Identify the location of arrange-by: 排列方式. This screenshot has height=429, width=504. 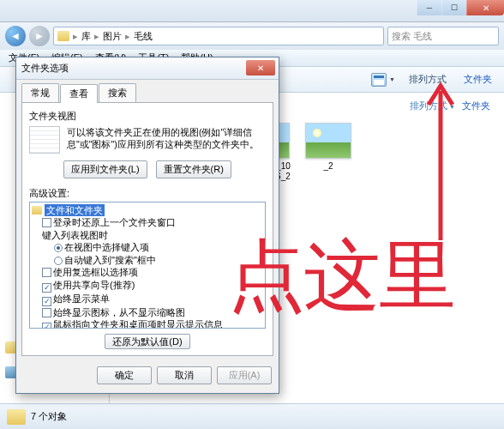
(432, 106).